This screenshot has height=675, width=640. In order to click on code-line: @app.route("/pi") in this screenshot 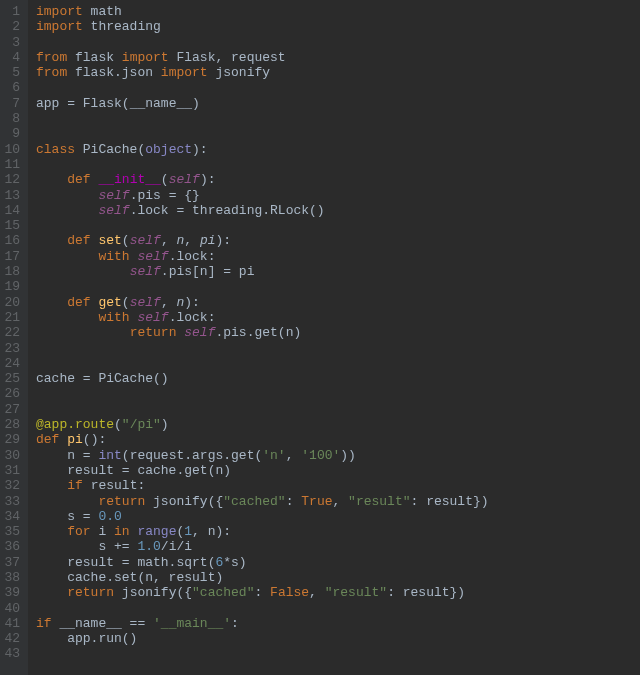, I will do `click(338, 424)`.